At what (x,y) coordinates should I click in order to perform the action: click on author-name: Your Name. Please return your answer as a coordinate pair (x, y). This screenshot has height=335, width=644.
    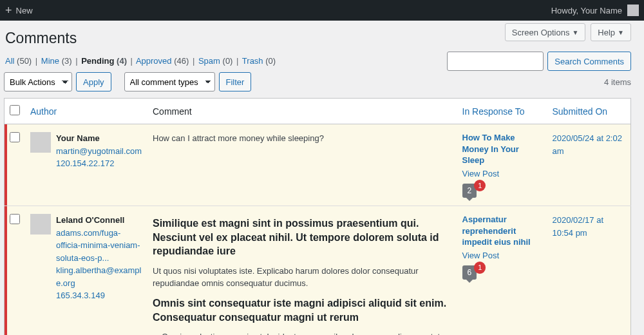
    Looking at the image, I should click on (78, 138).